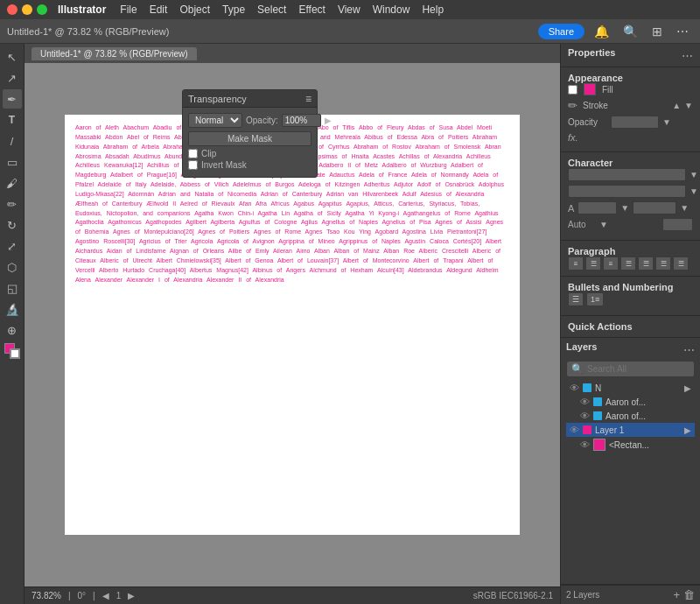 The width and height of the screenshot is (700, 604). Describe the element at coordinates (131, 595) in the screenshot. I see `page-nav-next: ▶` at that location.